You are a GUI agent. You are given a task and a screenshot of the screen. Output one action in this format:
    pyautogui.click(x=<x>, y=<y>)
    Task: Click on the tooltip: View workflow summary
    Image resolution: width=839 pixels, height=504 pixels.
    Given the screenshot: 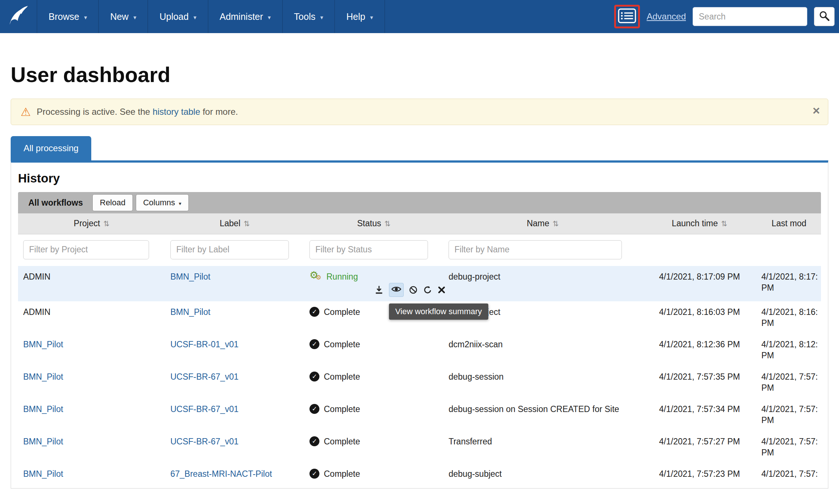 What is the action you would take?
    pyautogui.click(x=439, y=312)
    